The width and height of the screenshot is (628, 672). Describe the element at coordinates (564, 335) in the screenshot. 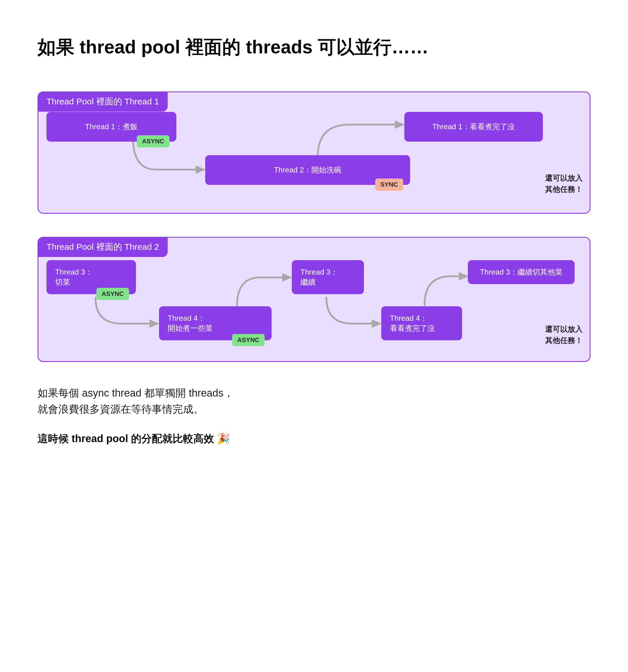

I see `pool2-side-note: 還可以放入 其他任務！` at that location.